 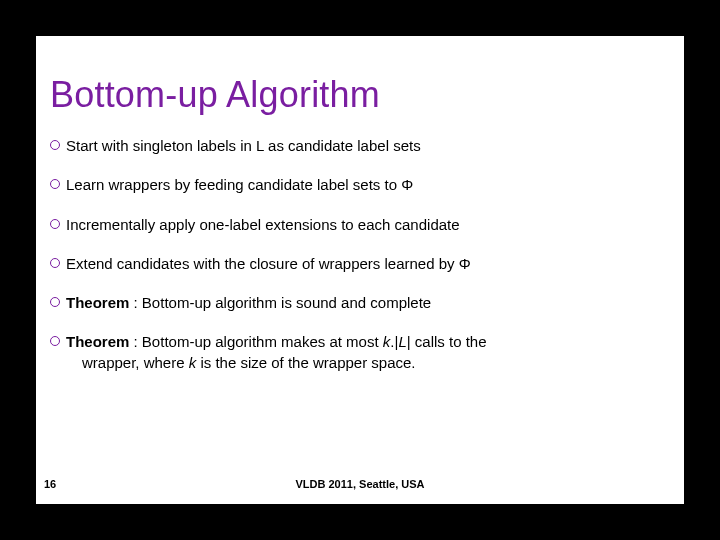 What do you see at coordinates (360, 225) in the screenshot?
I see `bullet-text: Incrementally apply one-label extensions…` at bounding box center [360, 225].